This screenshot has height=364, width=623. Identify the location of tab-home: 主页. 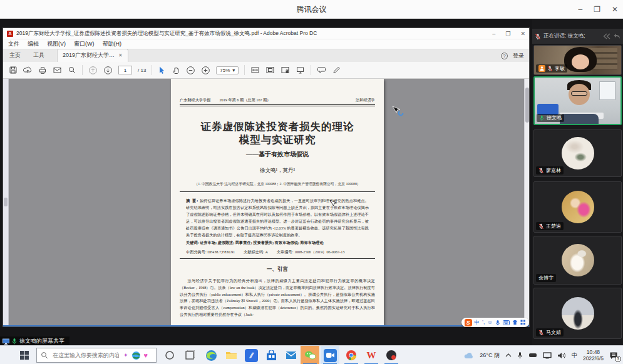
(15, 56).